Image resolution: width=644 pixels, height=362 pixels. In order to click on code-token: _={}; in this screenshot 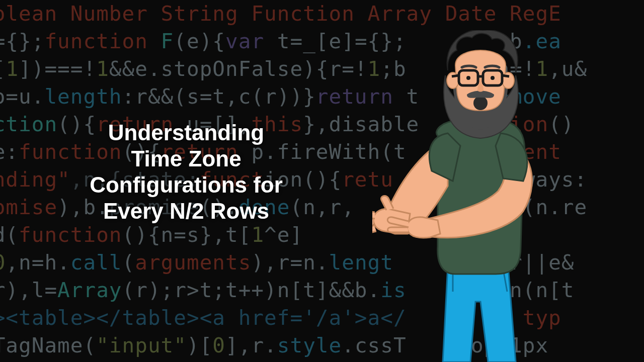, I will do `click(22, 41)`.